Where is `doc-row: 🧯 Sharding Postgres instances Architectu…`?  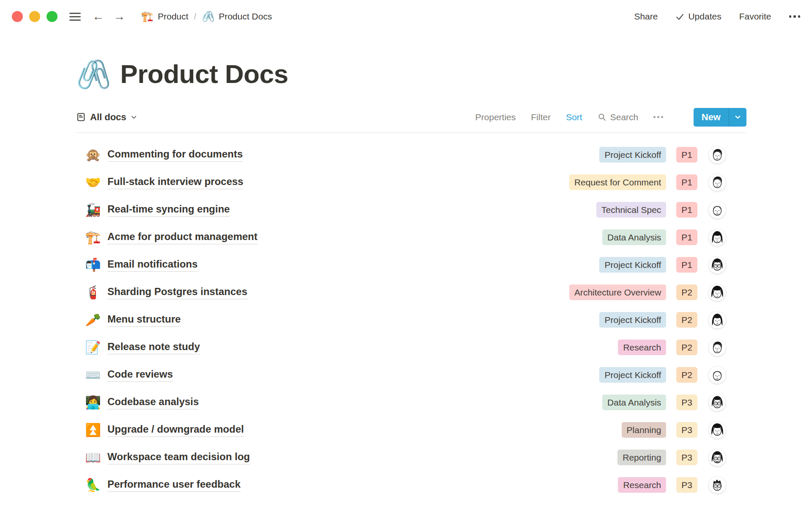 doc-row: 🧯 Sharding Postgres instances Architectu… is located at coordinates (411, 292).